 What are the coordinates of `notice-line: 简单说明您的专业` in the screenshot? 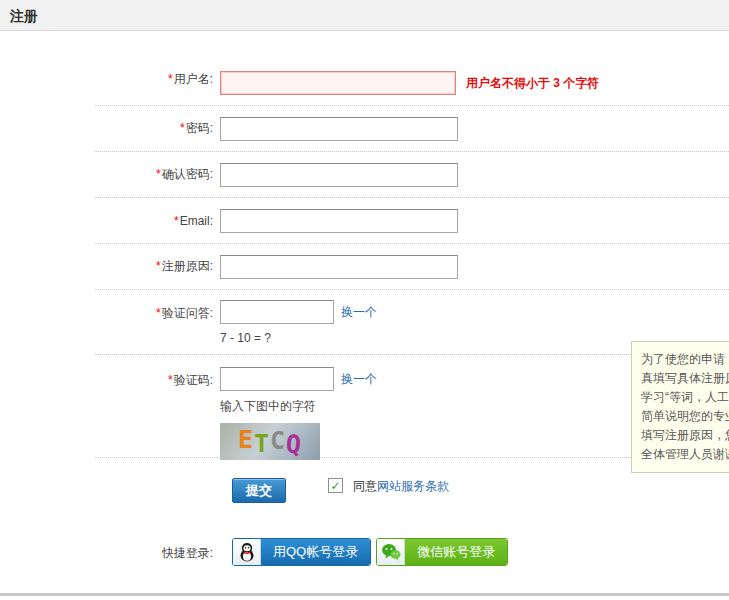 It's located at (685, 416).